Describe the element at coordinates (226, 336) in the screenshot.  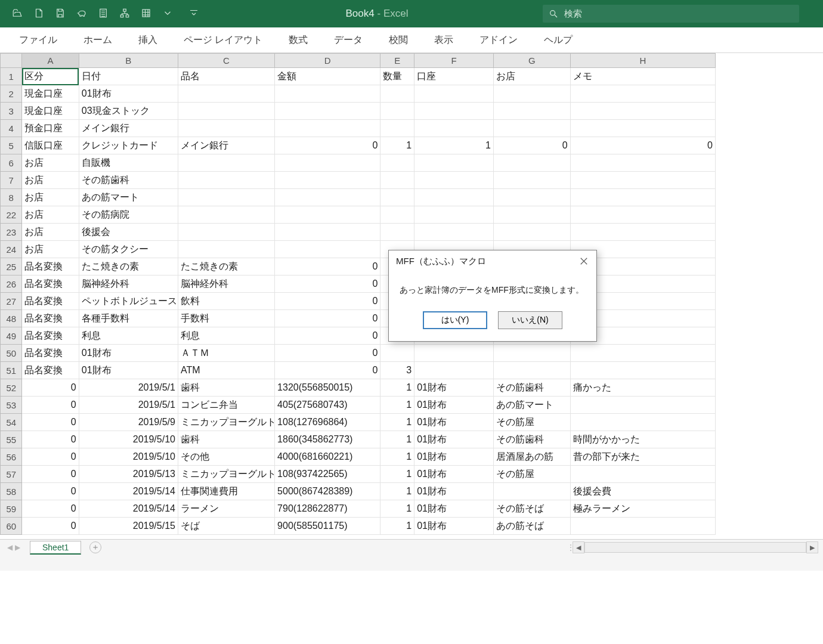
I see `cell: 利息` at that location.